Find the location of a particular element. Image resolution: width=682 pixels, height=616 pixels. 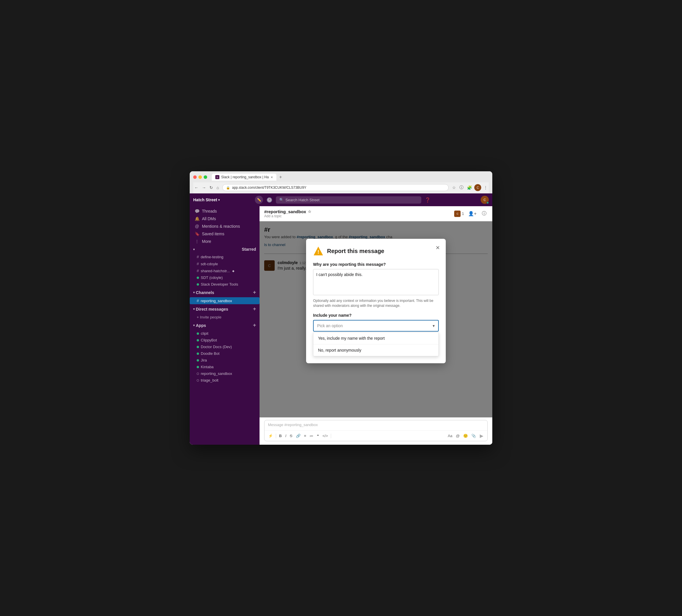

sidebar-item-saved: 🔖 Saved items is located at coordinates (225, 234).